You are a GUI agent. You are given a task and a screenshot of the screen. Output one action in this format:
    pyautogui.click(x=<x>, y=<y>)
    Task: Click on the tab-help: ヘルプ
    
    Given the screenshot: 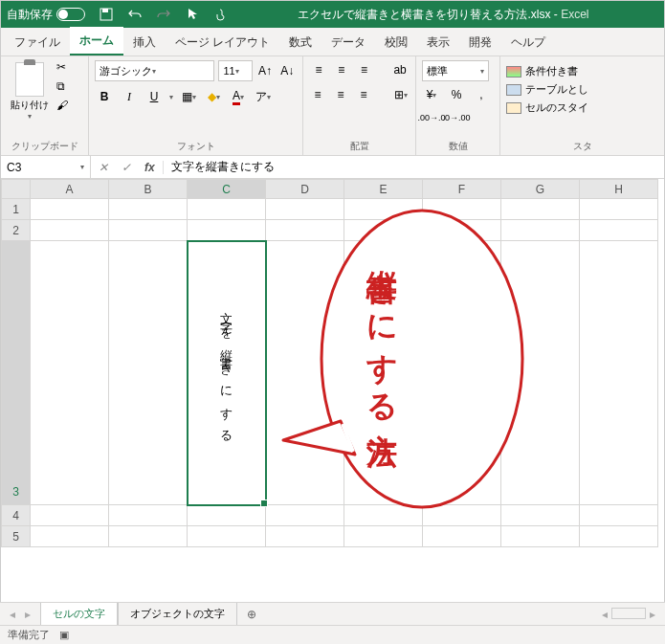 What is the action you would take?
    pyautogui.click(x=528, y=42)
    